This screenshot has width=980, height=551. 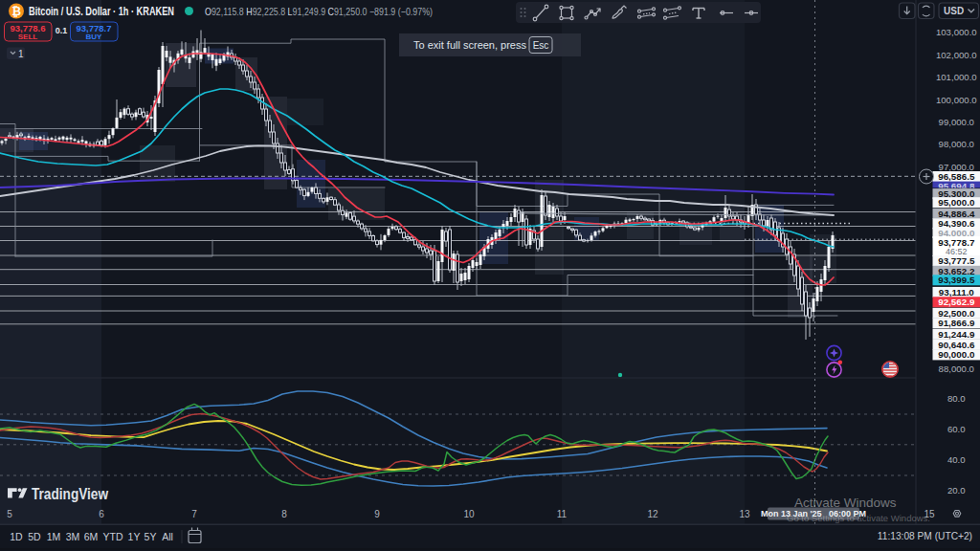 I want to click on svg-text: To exit full screen, press, so click(x=470, y=45).